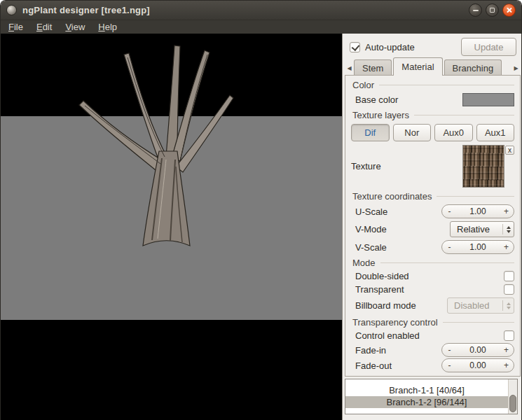 This screenshot has height=420, width=522. I want to click on fade-out-increment-button: +, so click(506, 365).